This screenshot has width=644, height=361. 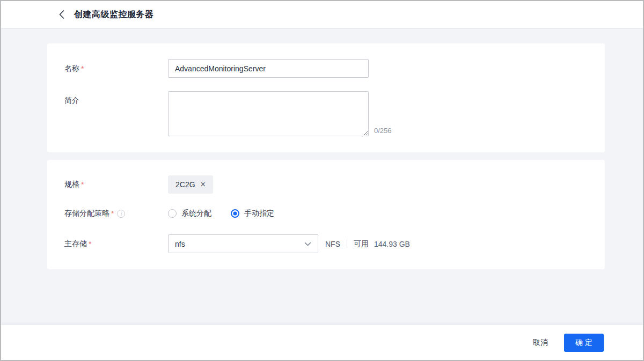 I want to click on primary-storage-row: 主存储 * nfs NFS 可用 144.93 GB, so click(x=326, y=244).